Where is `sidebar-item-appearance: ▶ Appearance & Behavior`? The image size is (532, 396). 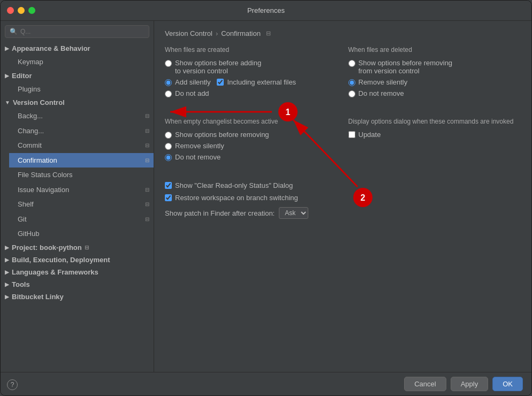
sidebar-item-appearance: ▶ Appearance & Behavior is located at coordinates (77, 48).